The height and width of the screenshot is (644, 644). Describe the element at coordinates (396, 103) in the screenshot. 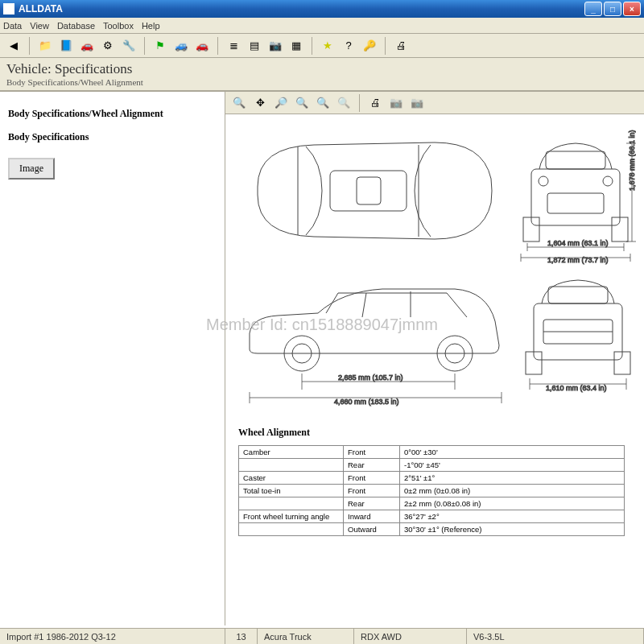

I see `camera-button: 📷` at that location.